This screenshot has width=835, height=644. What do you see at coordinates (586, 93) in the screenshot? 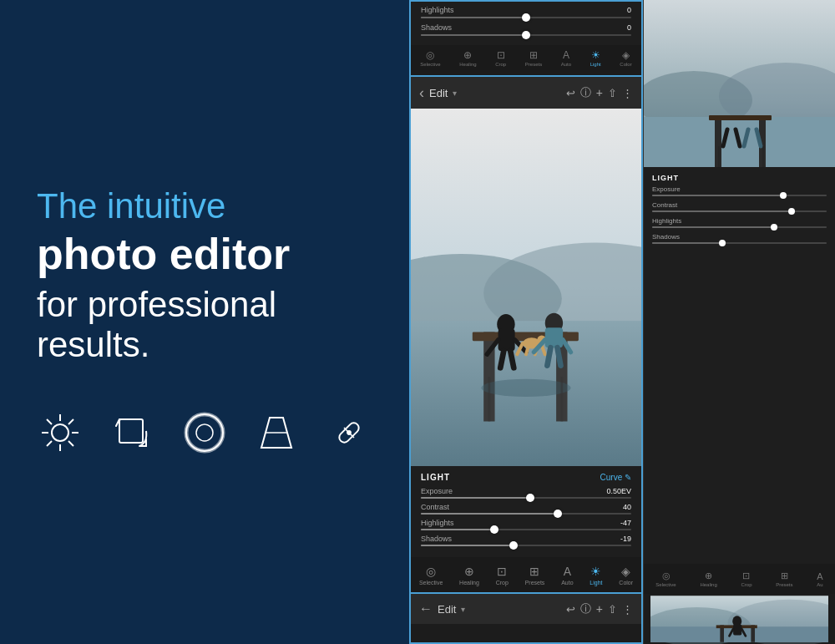
I see `info-icon: ⓘ` at bounding box center [586, 93].